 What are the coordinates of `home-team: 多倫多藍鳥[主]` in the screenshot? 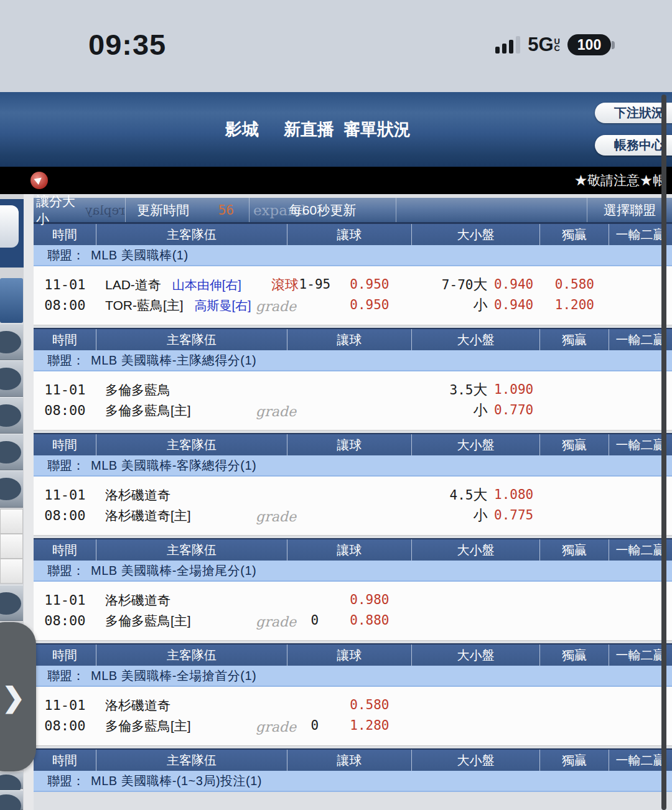 It's located at (148, 621).